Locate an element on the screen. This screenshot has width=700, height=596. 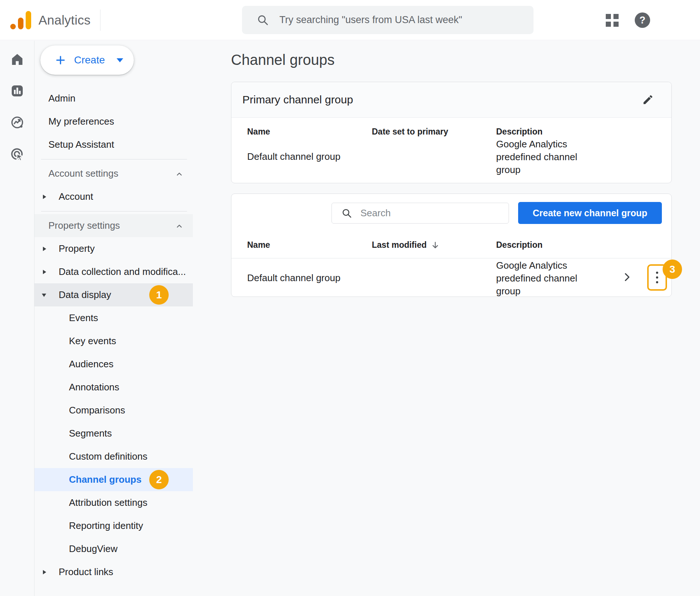
column-header-label: Last modified is located at coordinates (399, 245).